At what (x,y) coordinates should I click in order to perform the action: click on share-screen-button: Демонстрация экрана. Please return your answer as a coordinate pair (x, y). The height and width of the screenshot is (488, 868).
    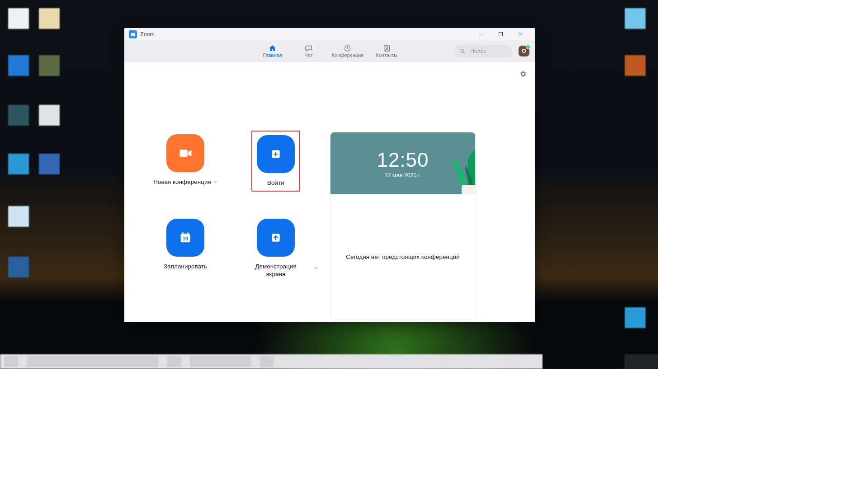
    Looking at the image, I should click on (276, 249).